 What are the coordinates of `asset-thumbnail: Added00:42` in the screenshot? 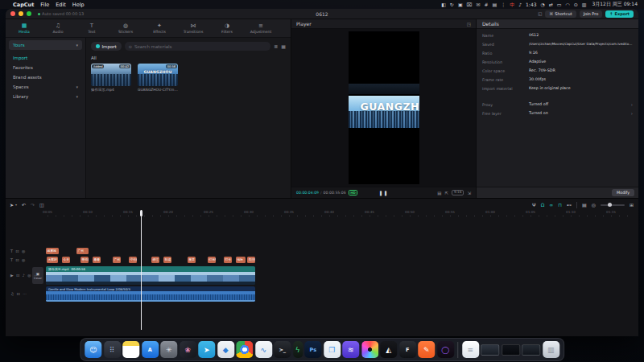 It's located at (111, 75).